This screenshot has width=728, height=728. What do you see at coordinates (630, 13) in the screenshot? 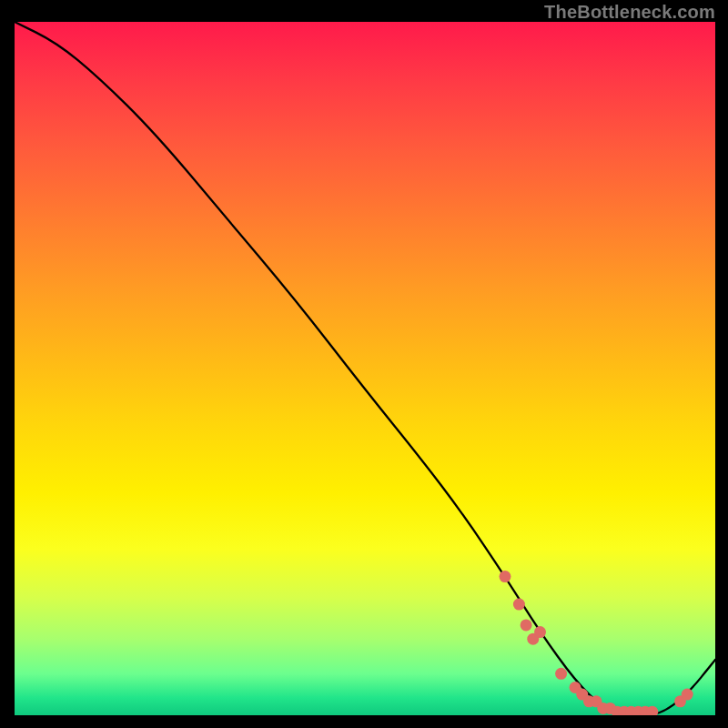
I see `attribution-label: TheBottleneck.com` at bounding box center [630, 13].